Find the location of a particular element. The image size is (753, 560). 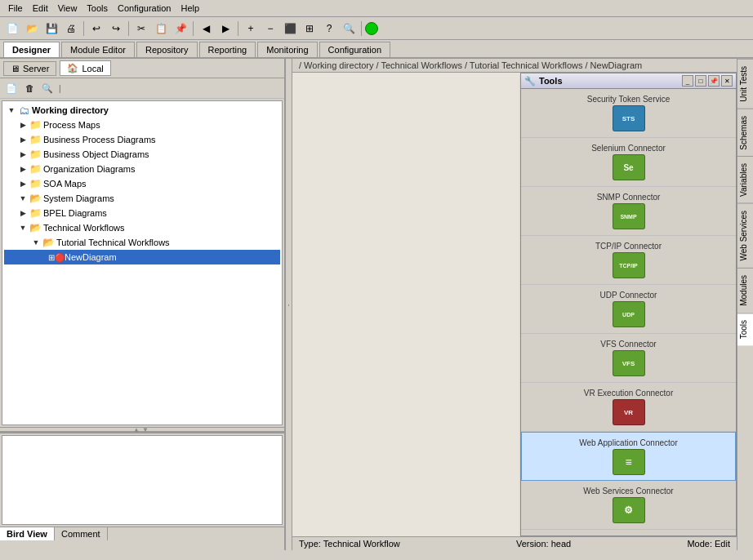

tree-item-soa-maps: ▶ 📁 SOA Maps is located at coordinates (142, 184).